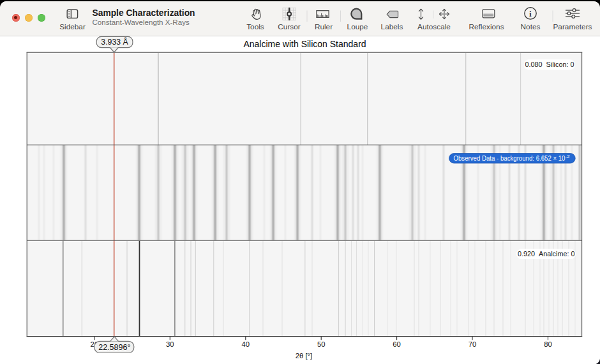  Describe the element at coordinates (568, 157) in the screenshot. I see `svg-text: -2` at that location.